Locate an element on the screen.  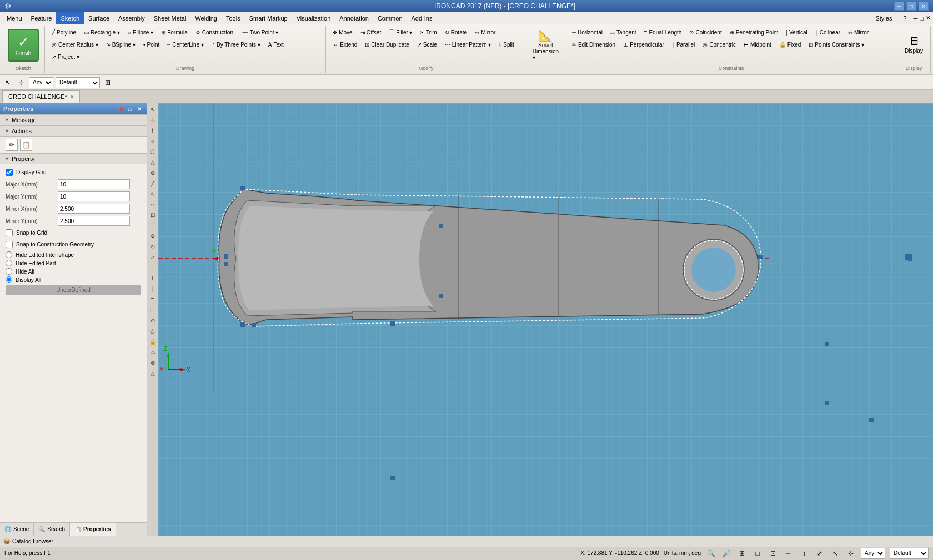
extend-button: ↔ Extend is located at coordinates (345, 44).